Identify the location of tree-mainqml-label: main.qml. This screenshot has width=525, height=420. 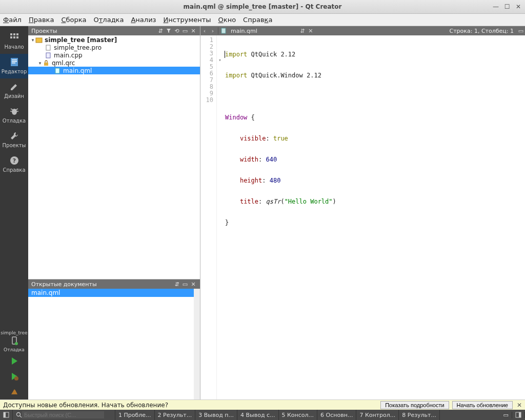
(77, 71).